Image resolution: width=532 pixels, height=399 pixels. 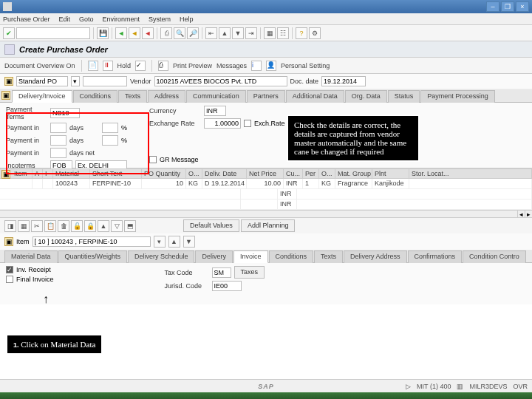 I want to click on print-preview-label: Print Preview, so click(x=192, y=66).